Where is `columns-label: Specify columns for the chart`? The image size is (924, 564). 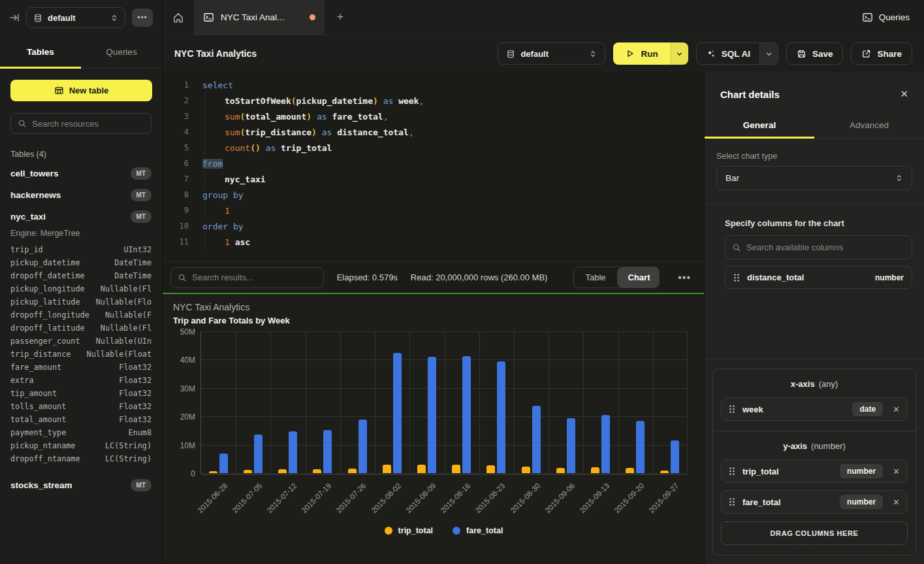
columns-label: Specify columns for the chart is located at coordinates (819, 224).